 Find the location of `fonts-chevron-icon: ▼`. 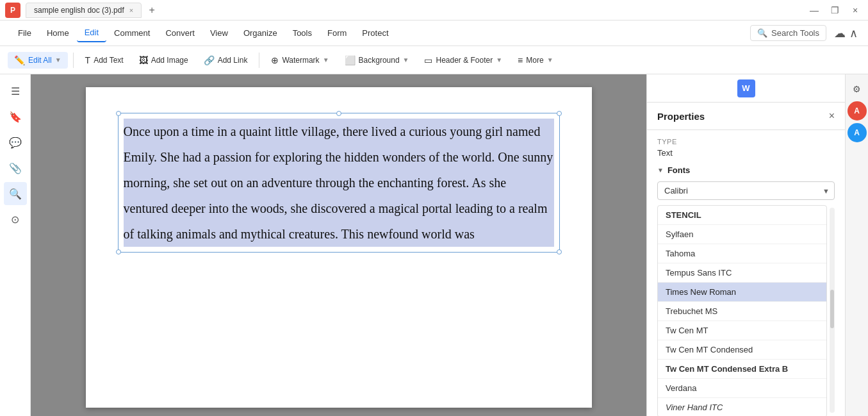

fonts-chevron-icon: ▼ is located at coordinates (660, 171).